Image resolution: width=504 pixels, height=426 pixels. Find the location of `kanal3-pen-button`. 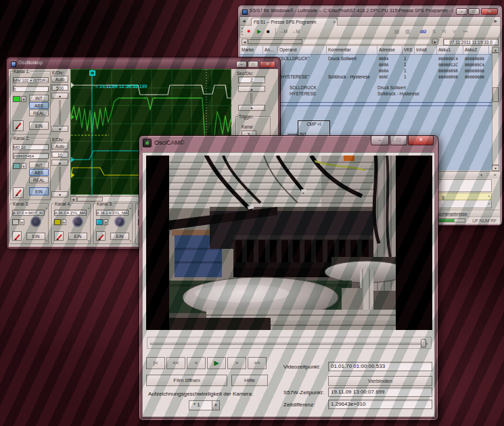

kanal3-pen-button is located at coordinates (17, 236).